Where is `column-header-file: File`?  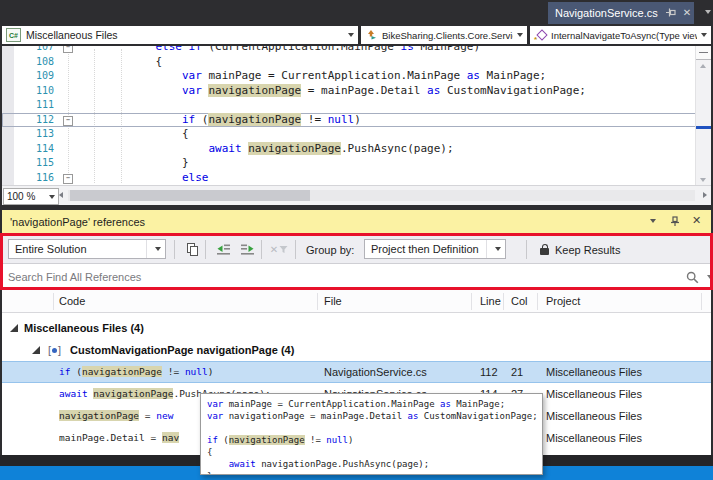 column-header-file: File is located at coordinates (333, 302).